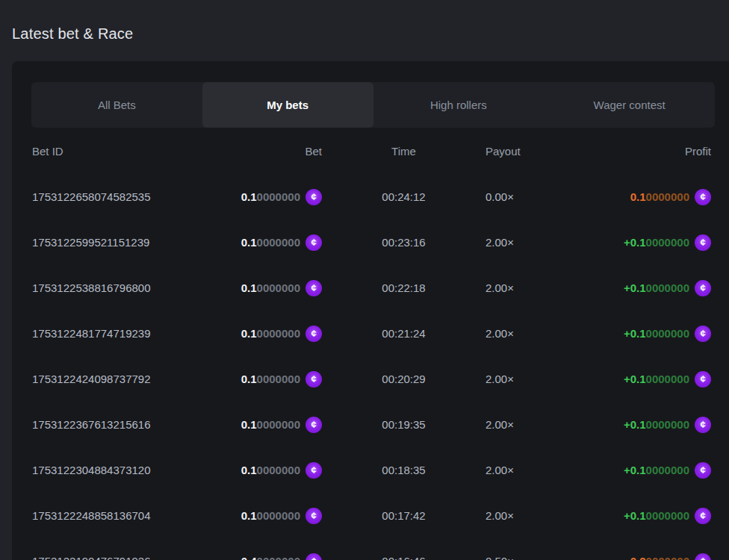 The height and width of the screenshot is (560, 729). Describe the element at coordinates (112, 151) in the screenshot. I see `header-bet-id: Bet ID` at that location.